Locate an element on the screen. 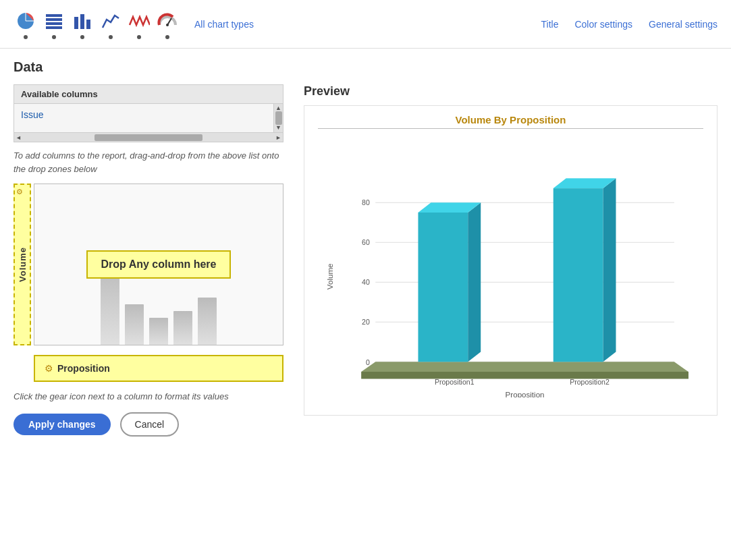 This screenshot has width=731, height=560. scroll-up-arrow: ▲ is located at coordinates (278, 108).